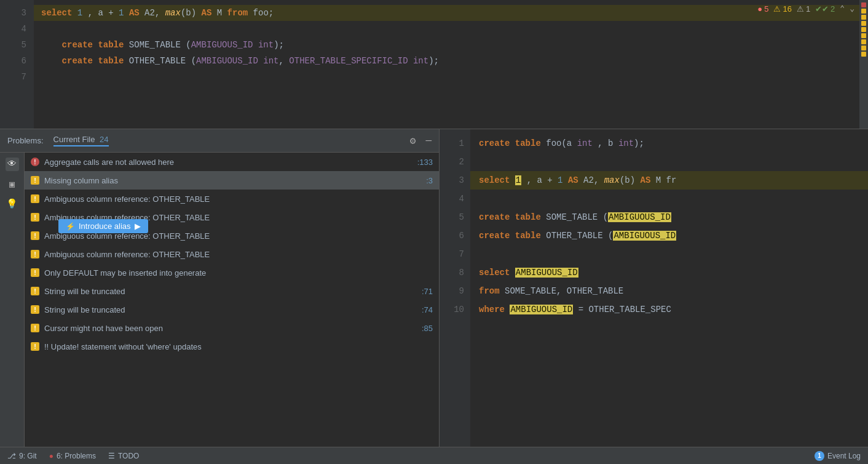 The width and height of the screenshot is (868, 464). Describe the element at coordinates (782, 9) in the screenshot. I see `warn-badge: ⚠ 16` at that location.